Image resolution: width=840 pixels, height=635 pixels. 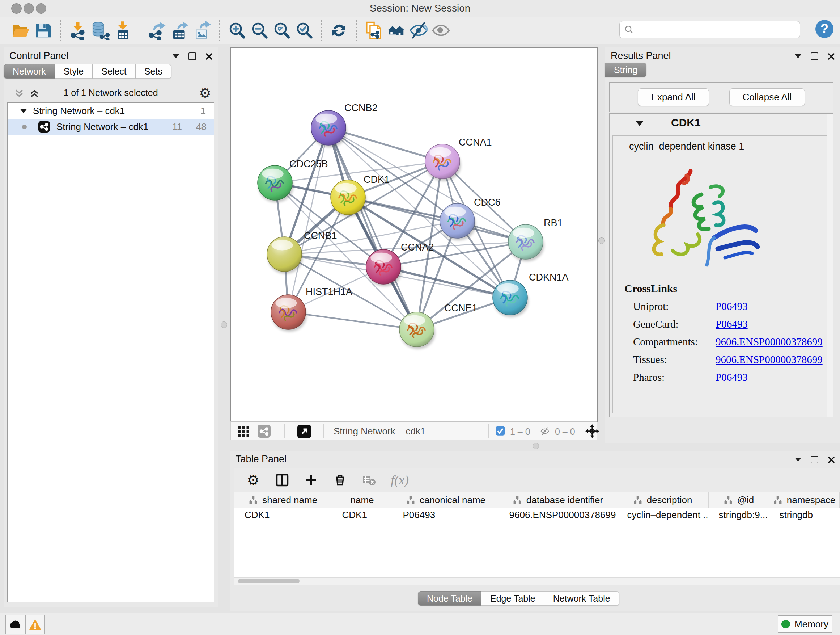 What do you see at coordinates (739, 500) in the screenshot?
I see `column-header: @id` at bounding box center [739, 500].